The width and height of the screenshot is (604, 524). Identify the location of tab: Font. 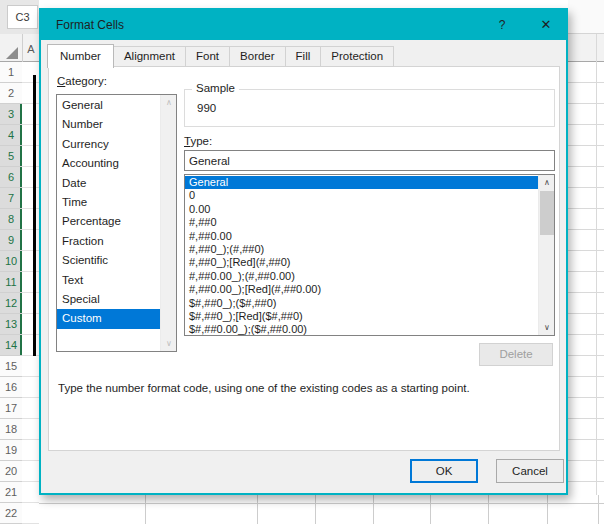
(208, 56).